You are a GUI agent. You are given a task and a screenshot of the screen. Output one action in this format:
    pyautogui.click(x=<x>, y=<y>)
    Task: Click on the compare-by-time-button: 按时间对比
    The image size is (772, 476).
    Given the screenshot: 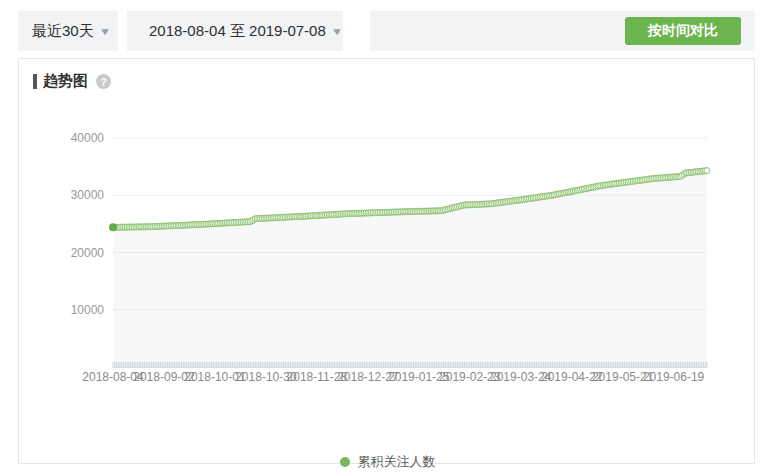 What is the action you would take?
    pyautogui.click(x=683, y=31)
    